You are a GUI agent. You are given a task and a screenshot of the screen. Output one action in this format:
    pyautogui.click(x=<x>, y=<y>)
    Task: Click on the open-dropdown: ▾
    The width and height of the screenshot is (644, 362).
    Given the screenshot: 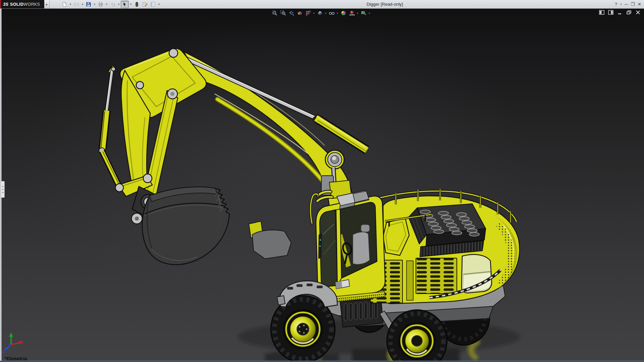 What is the action you would take?
    pyautogui.click(x=83, y=4)
    